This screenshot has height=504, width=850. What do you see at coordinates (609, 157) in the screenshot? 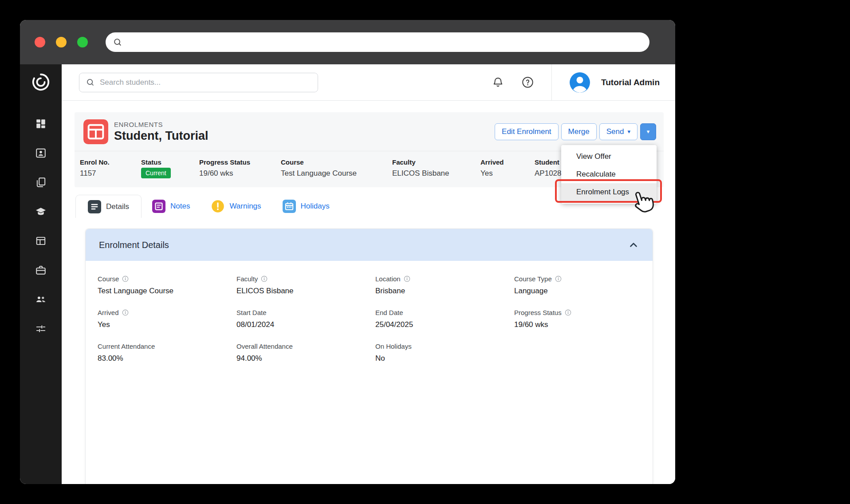
I see `menu-item-view-offer: View Offer` at bounding box center [609, 157].